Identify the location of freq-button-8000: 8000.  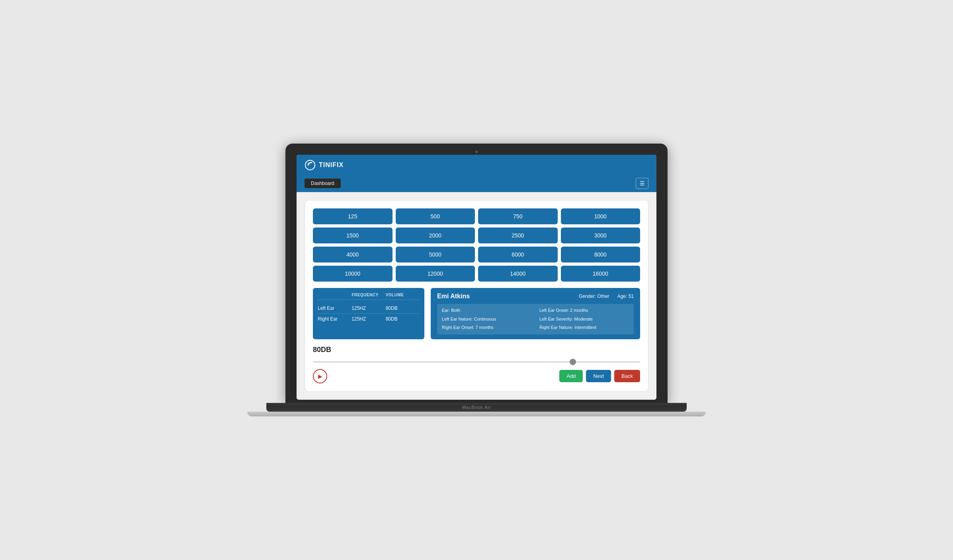
(601, 255).